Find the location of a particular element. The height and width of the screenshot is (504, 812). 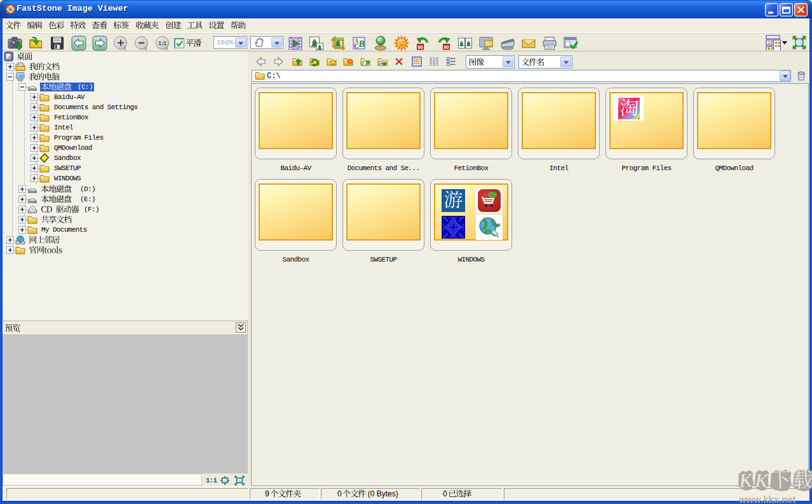

svg-text: 1:1 is located at coordinates (163, 43).